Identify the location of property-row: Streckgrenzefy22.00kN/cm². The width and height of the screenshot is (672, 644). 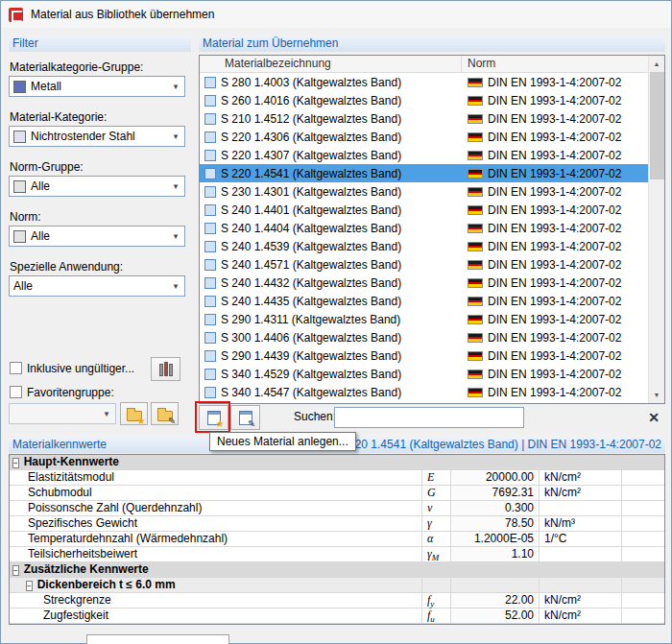
(337, 601).